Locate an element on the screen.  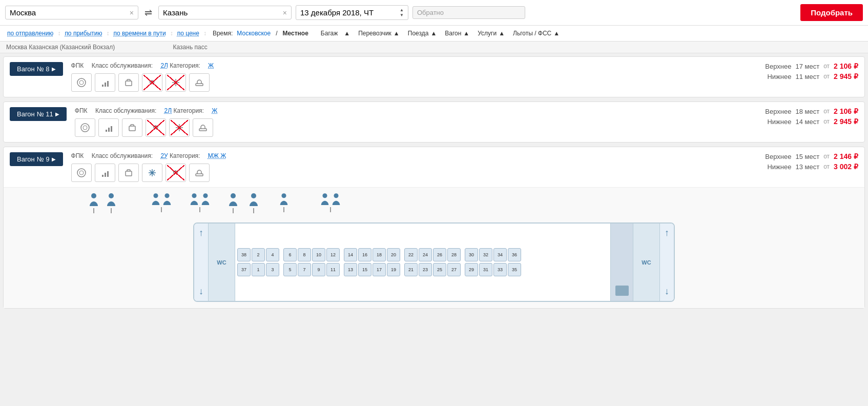
seat-30: 30 is located at coordinates (471, 255).